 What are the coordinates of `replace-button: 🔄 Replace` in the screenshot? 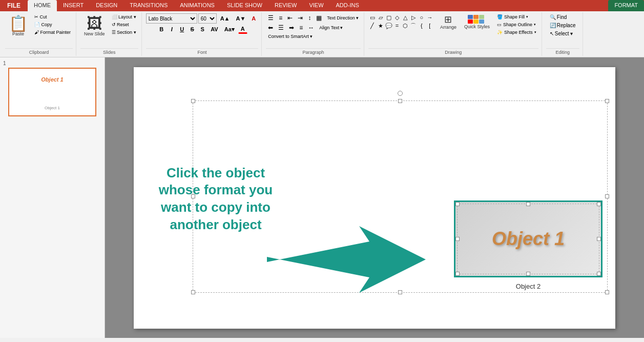 It's located at (563, 26).